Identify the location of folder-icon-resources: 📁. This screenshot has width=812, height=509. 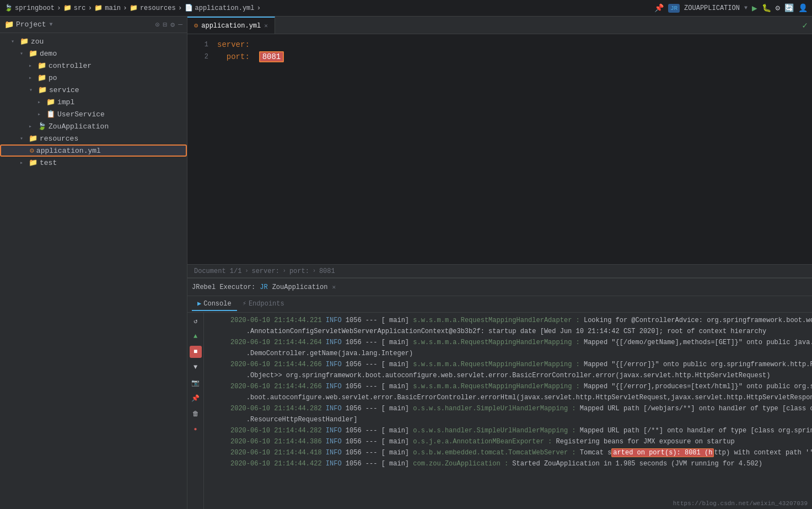
(33, 138).